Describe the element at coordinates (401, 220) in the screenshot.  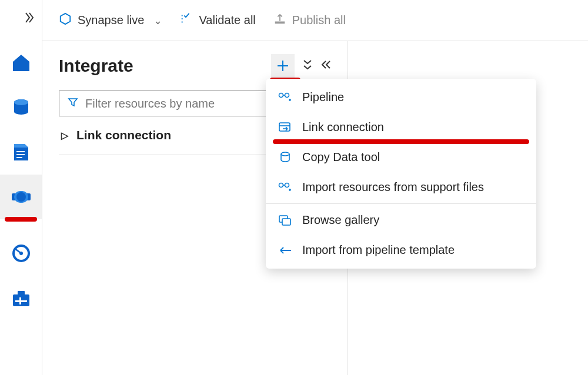
I see `menu-item-browse-gallery: Browse gallery` at that location.